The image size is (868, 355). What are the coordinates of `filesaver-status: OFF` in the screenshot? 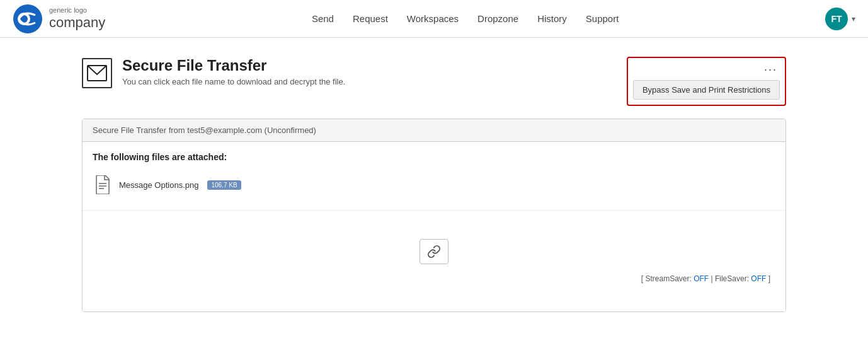 It's located at (758, 279).